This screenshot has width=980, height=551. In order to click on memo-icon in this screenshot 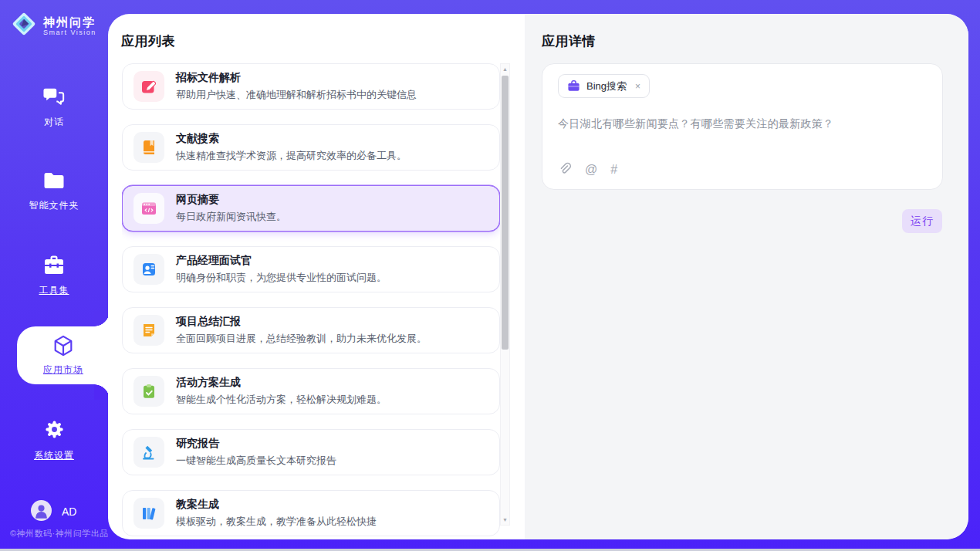, I will do `click(149, 330)`.